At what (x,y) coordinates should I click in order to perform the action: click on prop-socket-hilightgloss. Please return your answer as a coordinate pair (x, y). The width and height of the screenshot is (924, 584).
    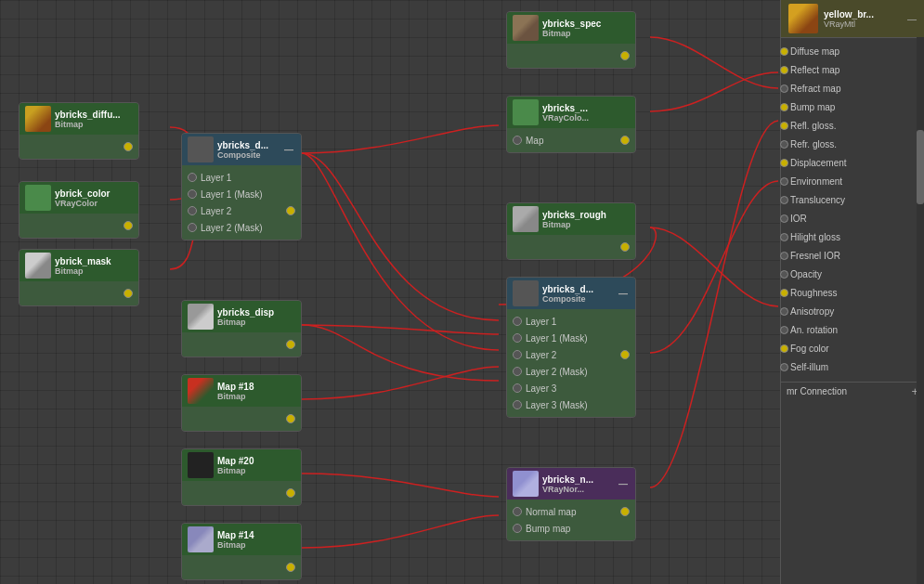
    Looking at the image, I should click on (784, 238).